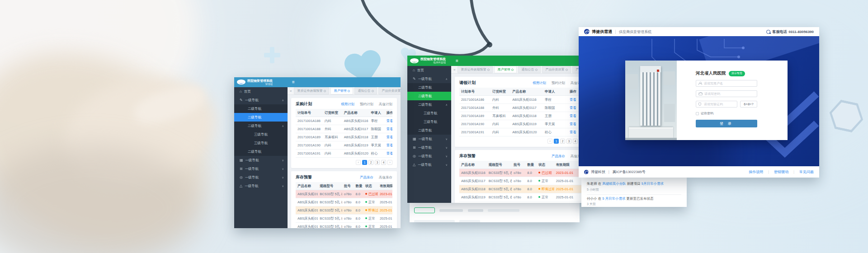  I want to click on footer-logo-icon, so click(586, 172).